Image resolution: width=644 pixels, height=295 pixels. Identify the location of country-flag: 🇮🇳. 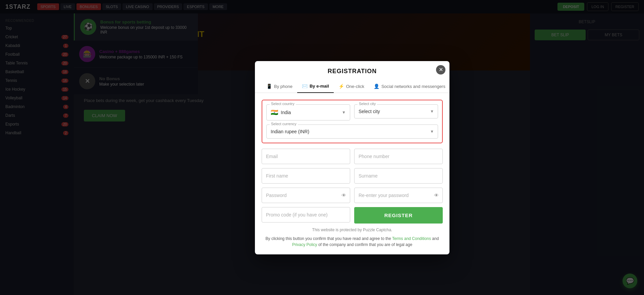
(274, 112).